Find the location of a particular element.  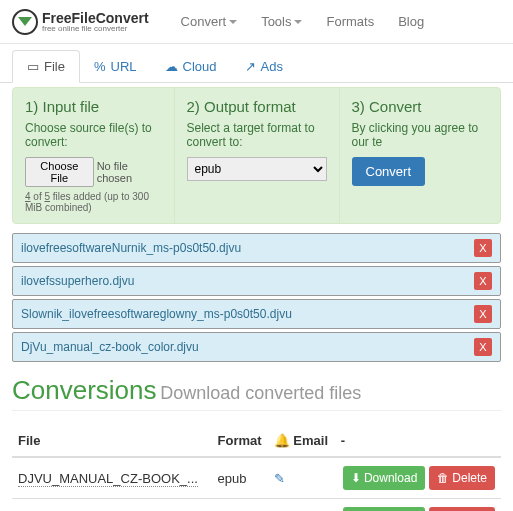

table-row: SILOWNIK_ILOVEFREESO...epub✎⬇ Download🗑 … is located at coordinates (256, 506).